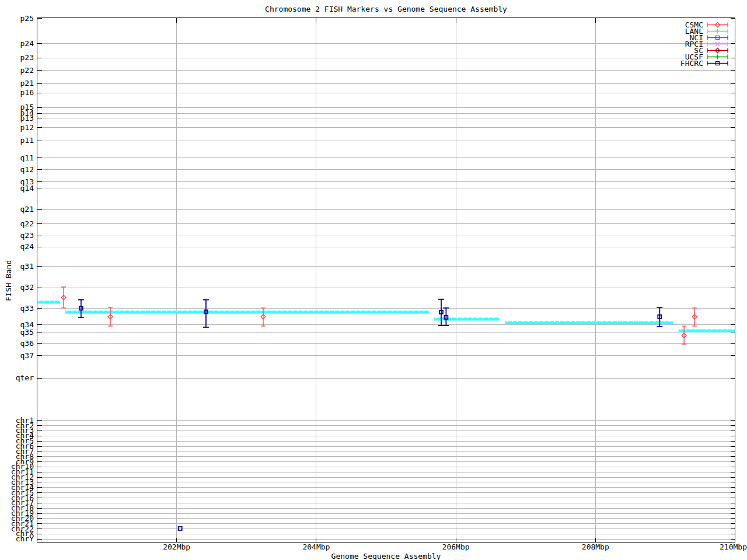 The height and width of the screenshot is (560, 747). Describe the element at coordinates (27, 356) in the screenshot. I see `y-tick-label: q37` at that location.